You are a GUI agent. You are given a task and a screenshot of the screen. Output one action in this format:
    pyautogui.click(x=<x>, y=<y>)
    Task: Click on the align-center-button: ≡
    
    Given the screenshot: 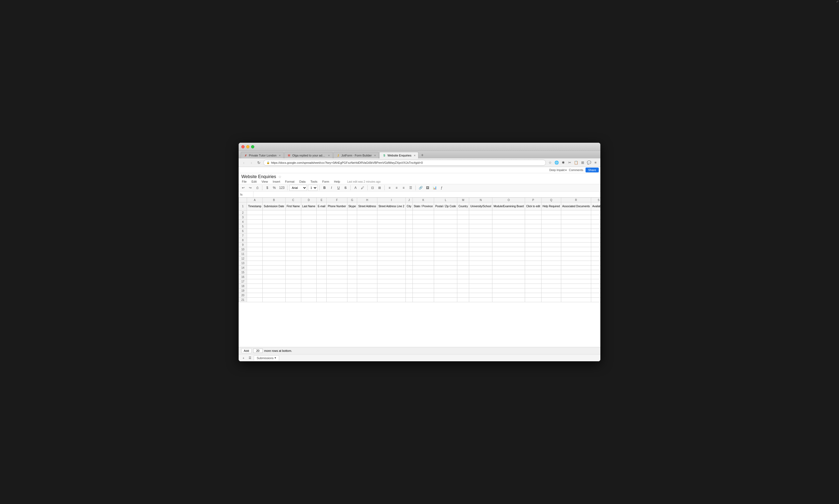 What is the action you would take?
    pyautogui.click(x=397, y=188)
    